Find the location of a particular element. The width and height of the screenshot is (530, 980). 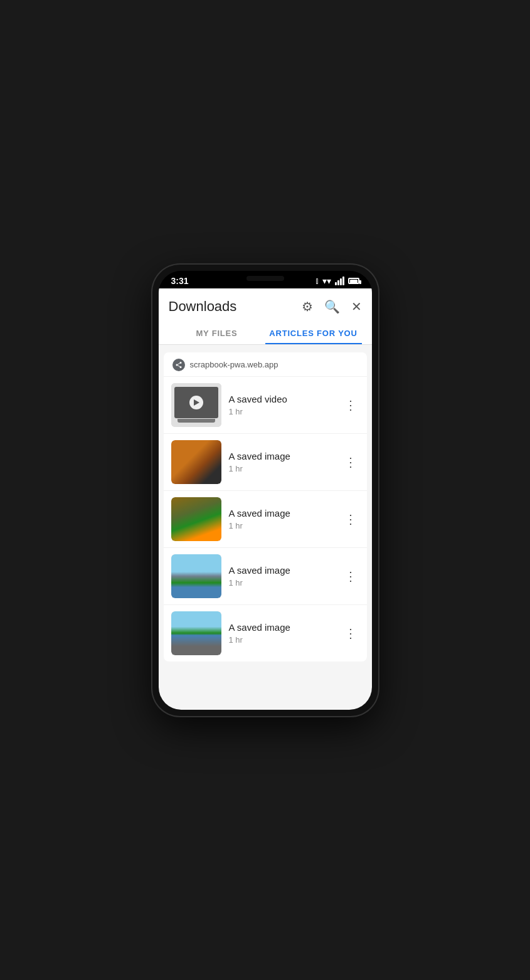

status-time: 3:31 is located at coordinates (180, 281).